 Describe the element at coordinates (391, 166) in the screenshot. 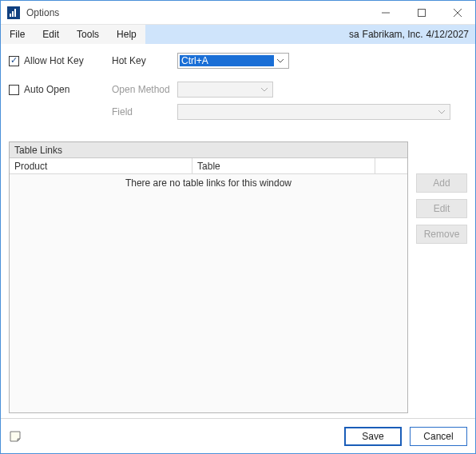

I see `column-spacer` at that location.